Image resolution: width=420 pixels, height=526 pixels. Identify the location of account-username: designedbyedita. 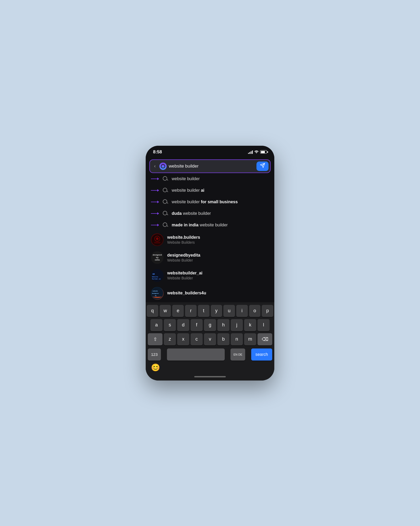
(184, 255).